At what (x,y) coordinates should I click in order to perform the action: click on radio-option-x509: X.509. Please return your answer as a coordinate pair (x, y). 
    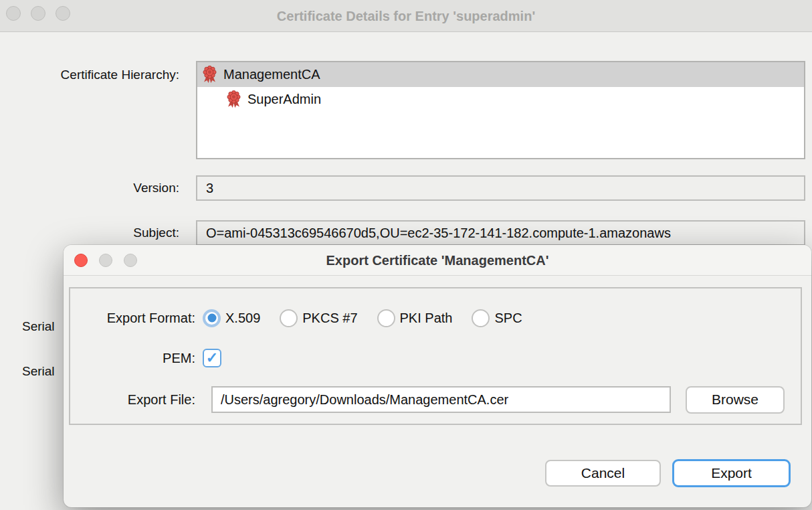
    Looking at the image, I should click on (231, 319).